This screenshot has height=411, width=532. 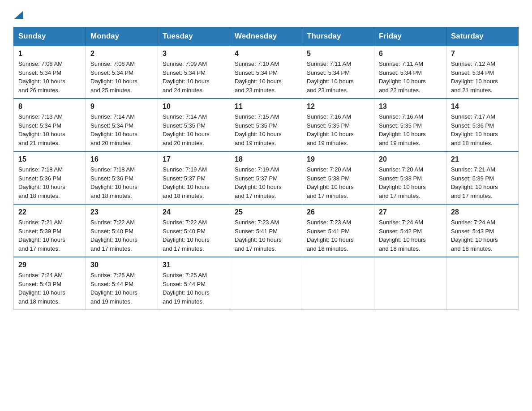 What do you see at coordinates (266, 178) in the screenshot?
I see `calendar-cell: 18Sunrise: 7:19 AMSunset: 5:37 PMDayligh…` at bounding box center [266, 178].